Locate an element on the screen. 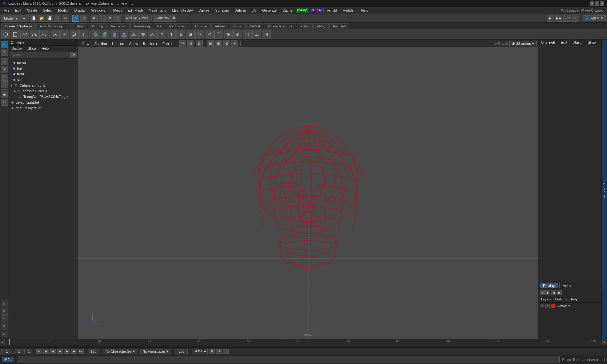  menu-uv: UV is located at coordinates (254, 10).